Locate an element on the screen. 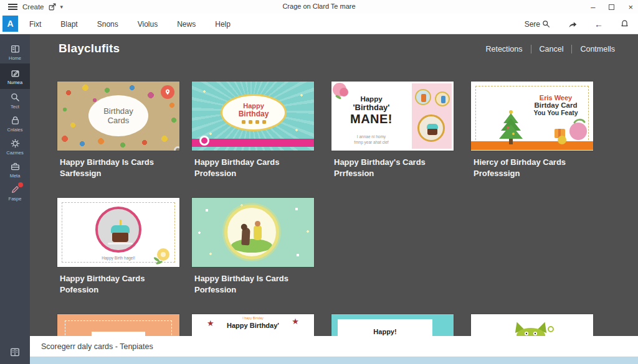 Image resolution: width=638 pixels, height=364 pixels. slider-handle is located at coordinates (204, 141).